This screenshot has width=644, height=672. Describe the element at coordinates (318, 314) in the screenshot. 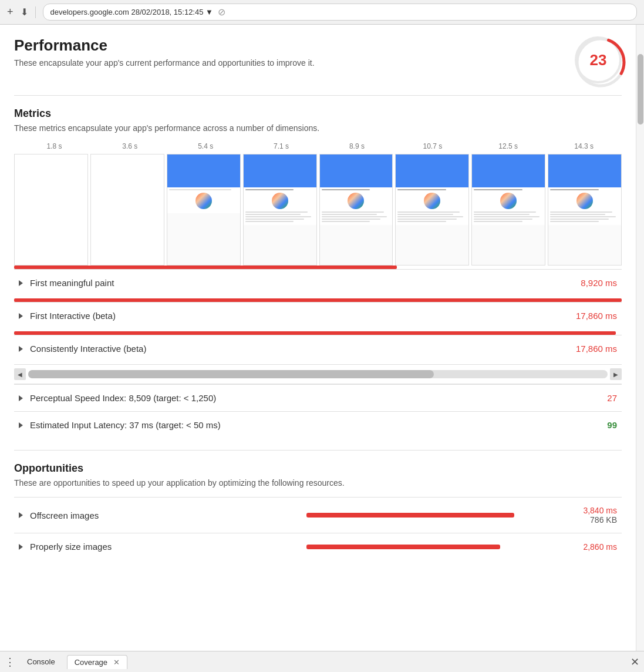

I see `metric-row-fi: First Interactive (beta) 17,860 ms` at that location.